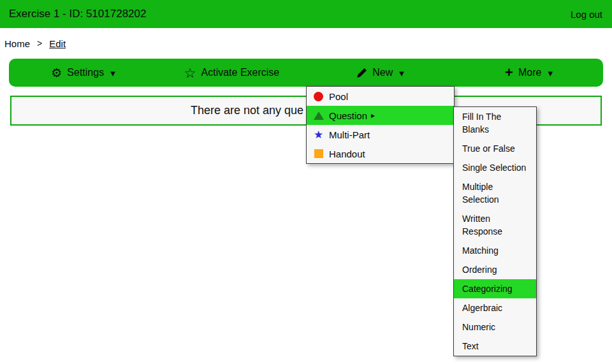 This screenshot has width=612, height=364. What do you see at coordinates (380, 115) in the screenshot?
I see `menu-item-question: Question ▸` at bounding box center [380, 115].